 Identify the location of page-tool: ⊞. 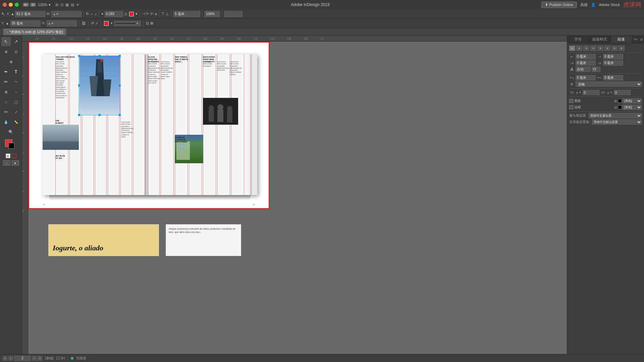
(6, 52).